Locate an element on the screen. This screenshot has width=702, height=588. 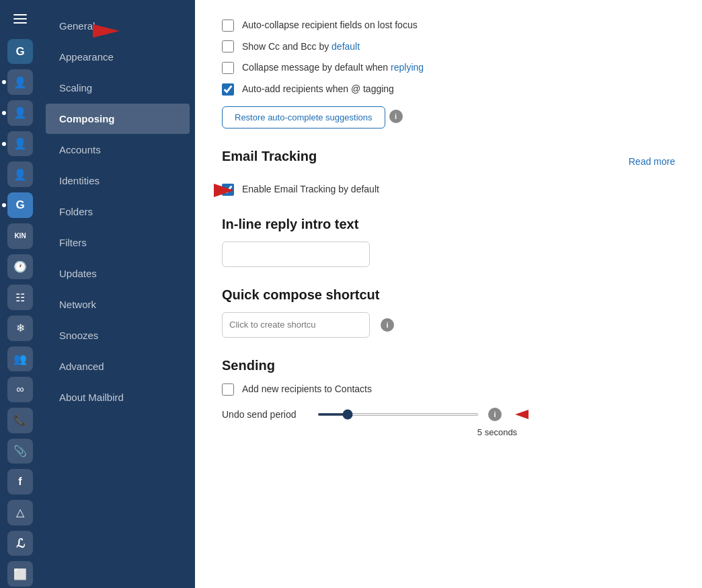
slider-container: i is located at coordinates (410, 414).